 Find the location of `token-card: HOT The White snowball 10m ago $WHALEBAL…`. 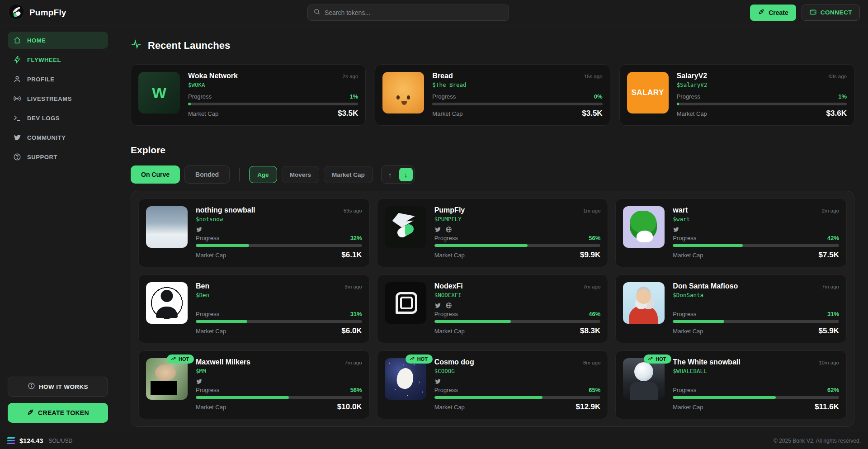

token-card: HOT The White snowball 10m ago $WHALEBAL… is located at coordinates (731, 385).